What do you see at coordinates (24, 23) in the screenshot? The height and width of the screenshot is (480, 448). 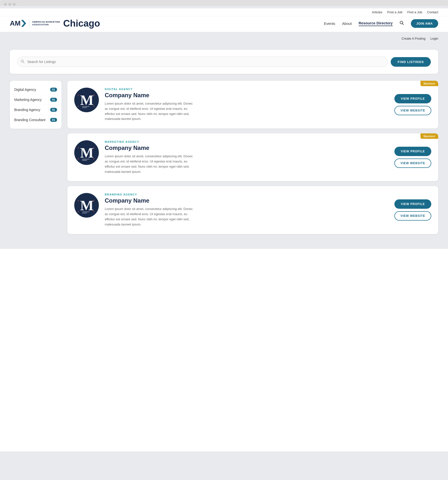 I see `ama-chevron-icon` at bounding box center [24, 23].